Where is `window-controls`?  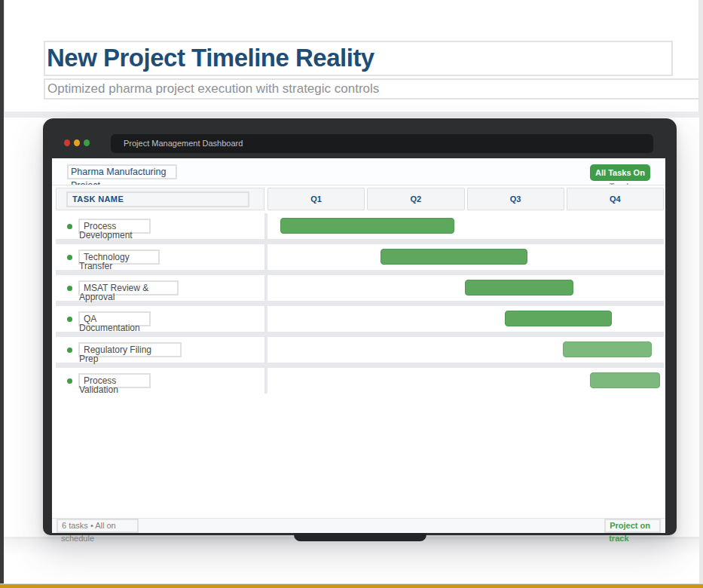 window-controls is located at coordinates (77, 143).